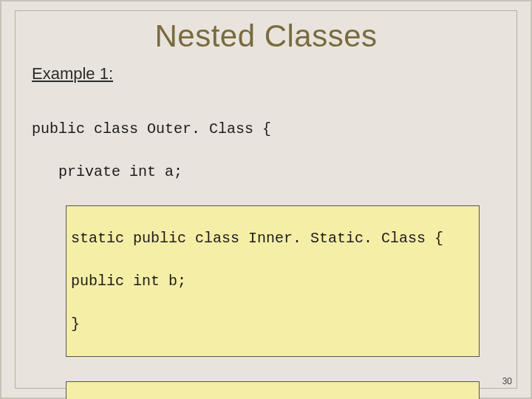  What do you see at coordinates (273, 324) in the screenshot?
I see `code-line: }` at bounding box center [273, 324].